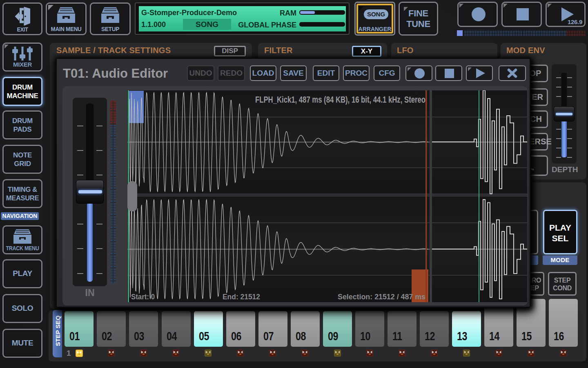  I want to click on svg-text: End: 21512, so click(241, 297).